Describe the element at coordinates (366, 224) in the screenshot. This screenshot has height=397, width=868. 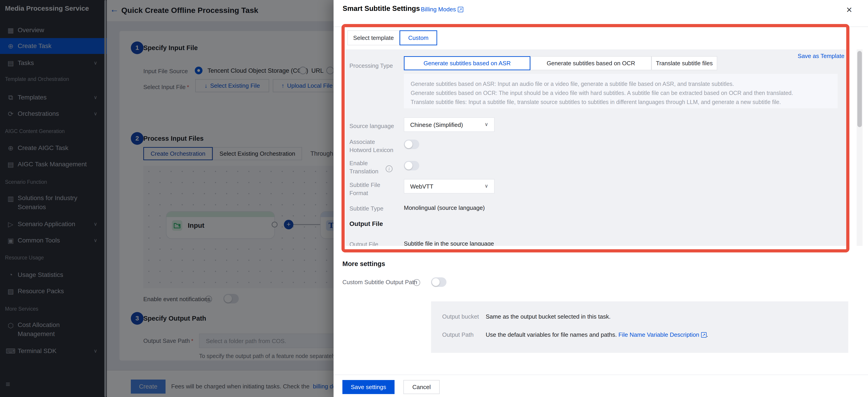
I see `output-file-heading: Output File` at that location.